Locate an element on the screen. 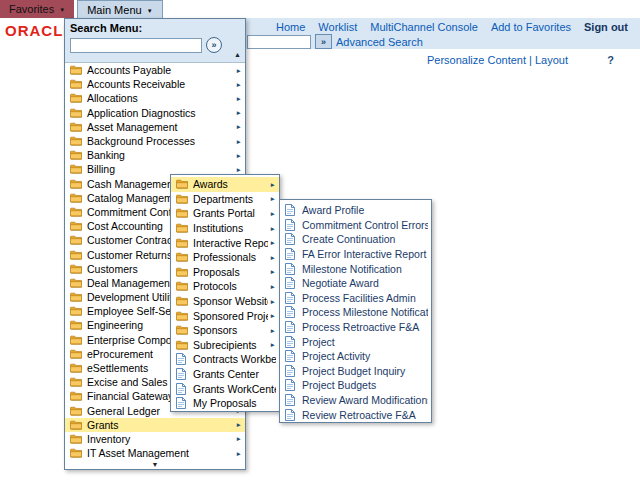 This screenshot has width=640, height=480. menu-item-my-proposals: My Proposals is located at coordinates (225, 404).